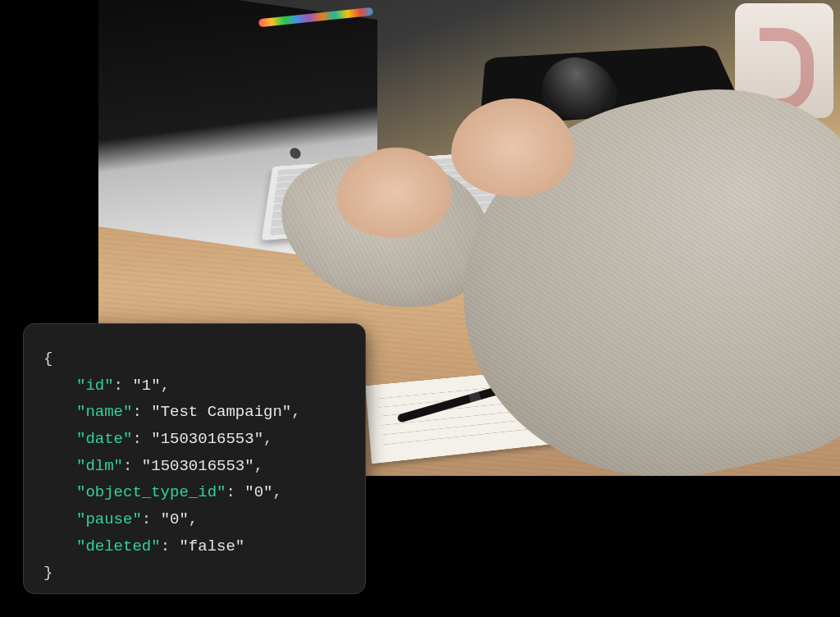 Image resolution: width=840 pixels, height=617 pixels. I want to click on json-key: "date", so click(104, 439).